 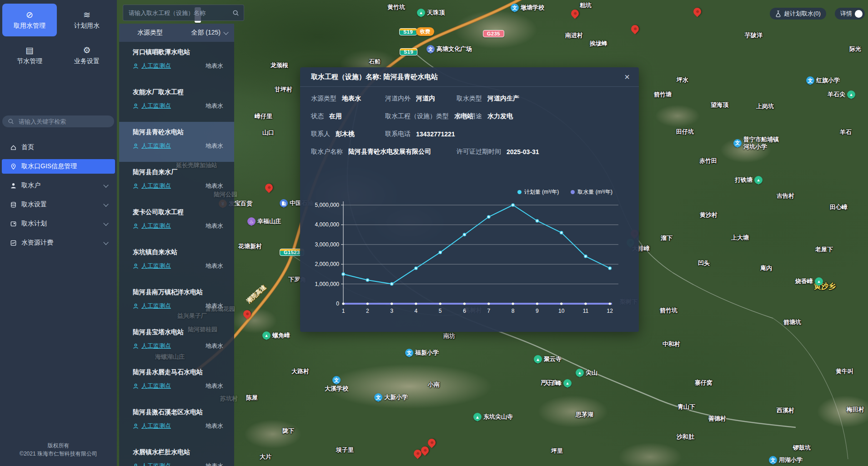 I want to click on field-label: 取水类型, so click(x=469, y=99).